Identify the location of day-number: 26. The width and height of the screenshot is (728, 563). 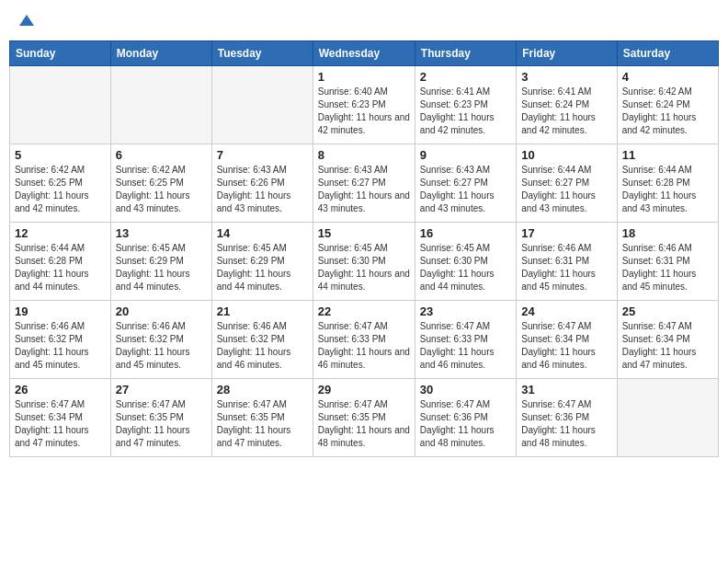
(61, 390).